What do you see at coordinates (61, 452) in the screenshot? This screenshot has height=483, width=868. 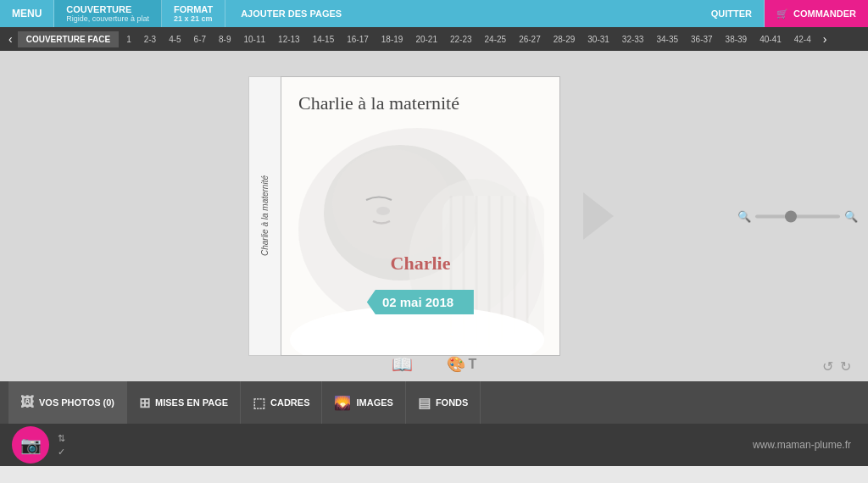 I see `check-icon: ✓` at bounding box center [61, 452].